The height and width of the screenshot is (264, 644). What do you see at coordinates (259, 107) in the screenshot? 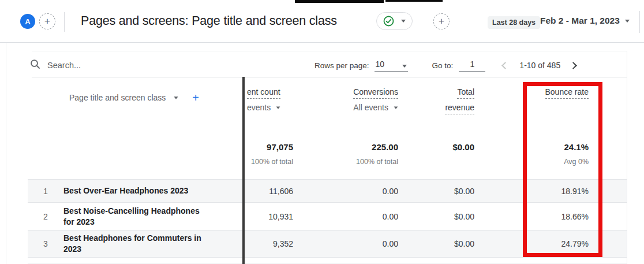
I see `event-count-subheader-label: events` at bounding box center [259, 107].